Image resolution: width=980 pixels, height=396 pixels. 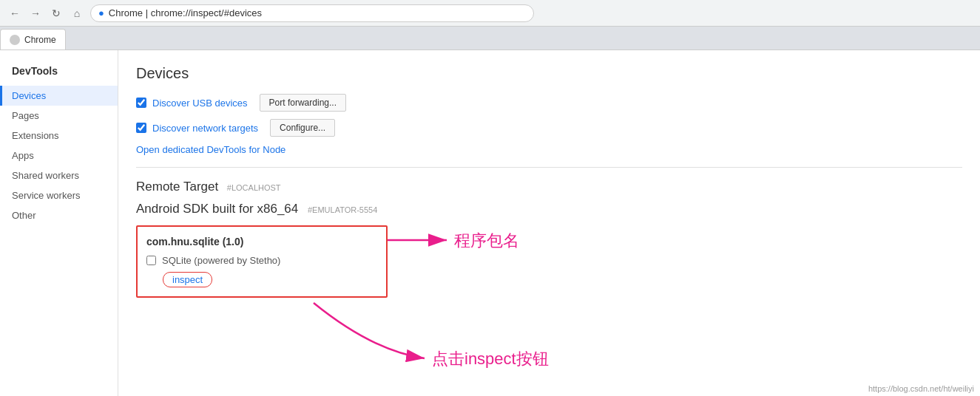 What do you see at coordinates (59, 136) in the screenshot?
I see `sidebar-item-extensions: Extensions` at bounding box center [59, 136].